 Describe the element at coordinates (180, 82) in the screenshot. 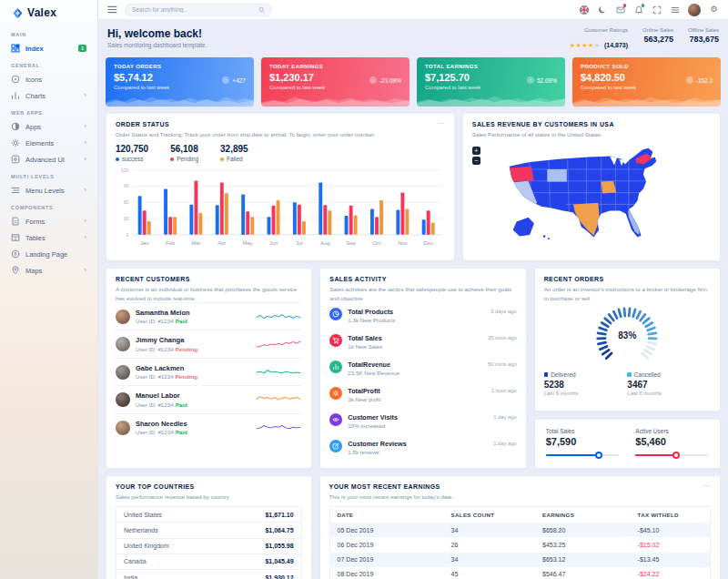

I see `today-orders-card: TODAY ORDERS $5,74.12 Compared to last w…` at that location.